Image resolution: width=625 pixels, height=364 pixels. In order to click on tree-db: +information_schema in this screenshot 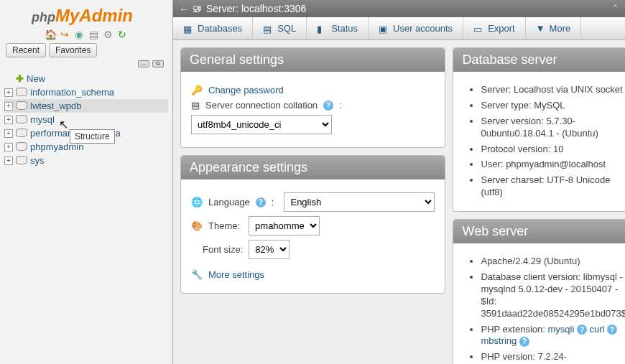, I will do `click(86, 92)`.